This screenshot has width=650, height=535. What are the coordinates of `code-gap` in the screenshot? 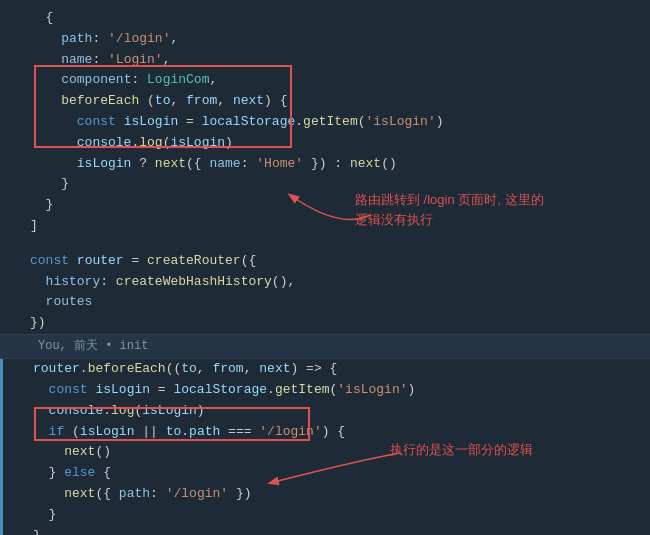 It's located at (325, 244).